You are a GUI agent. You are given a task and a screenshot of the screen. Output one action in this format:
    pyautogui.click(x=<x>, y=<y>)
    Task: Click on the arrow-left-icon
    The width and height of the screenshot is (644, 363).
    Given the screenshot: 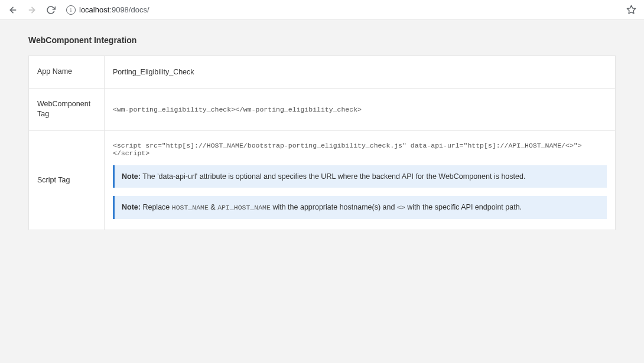 What is the action you would take?
    pyautogui.click(x=13, y=10)
    